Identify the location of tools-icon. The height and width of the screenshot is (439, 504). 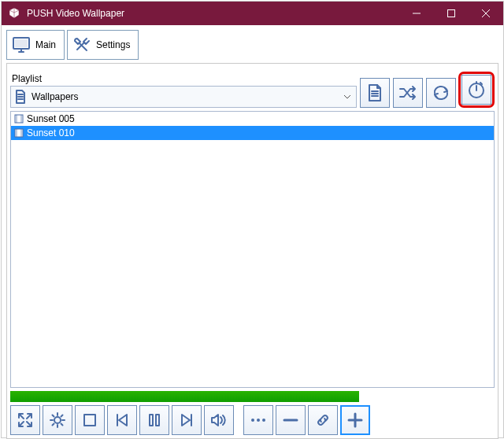
(82, 45).